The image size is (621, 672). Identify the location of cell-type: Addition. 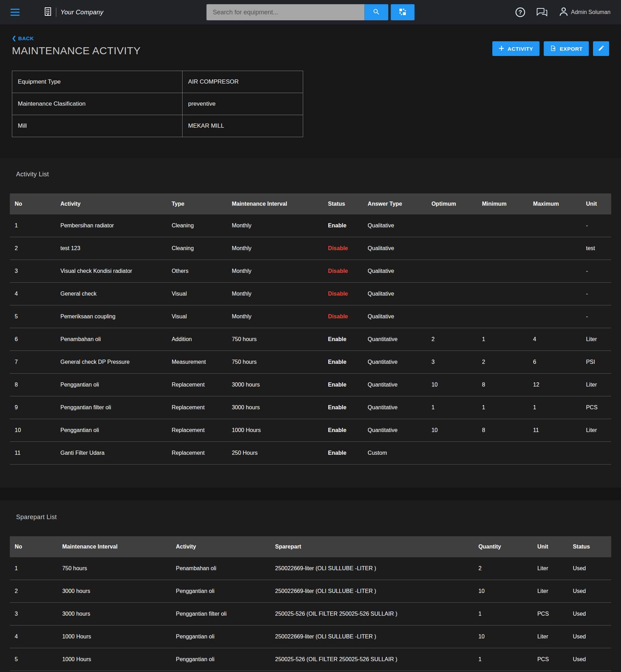
(197, 339).